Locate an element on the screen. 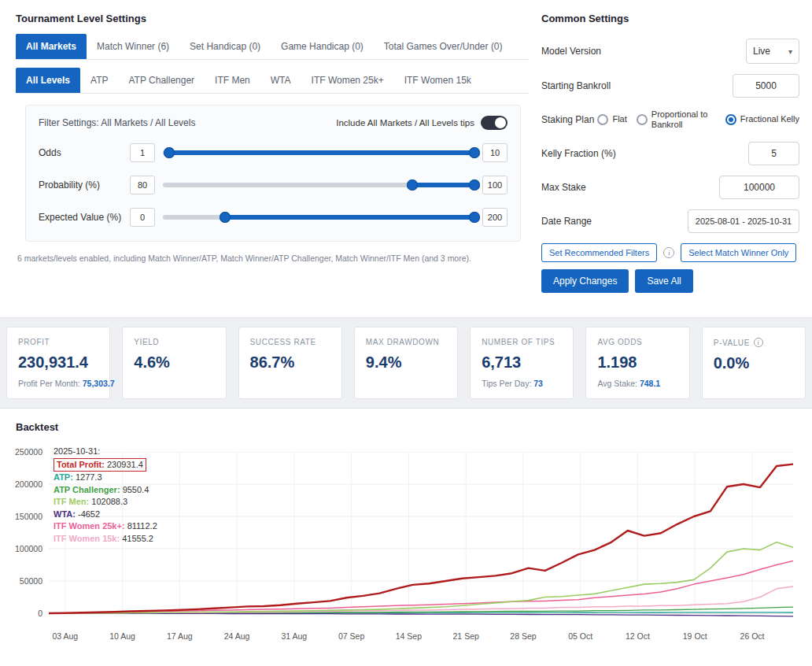  save-all-button: Save All is located at coordinates (664, 281).